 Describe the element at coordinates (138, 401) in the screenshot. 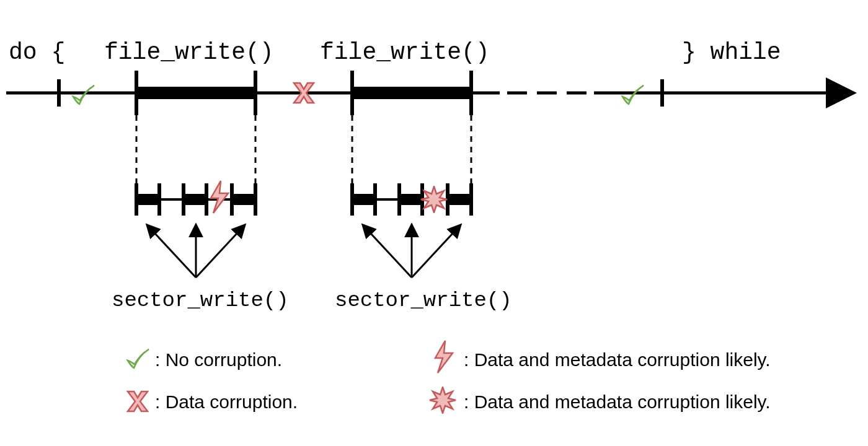

I see `legend-cross-icon` at that location.